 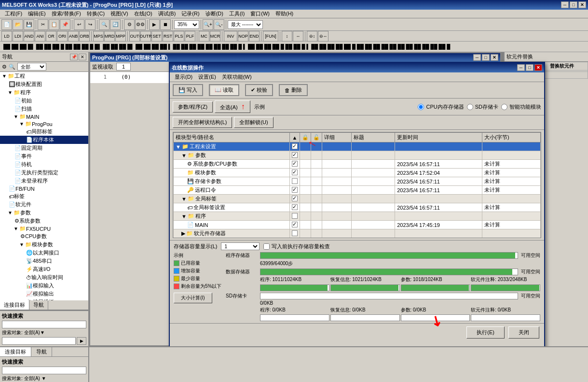 What do you see at coordinates (494, 57) in the screenshot?
I see `progpou-close-btn: ✕` at bounding box center [494, 57].